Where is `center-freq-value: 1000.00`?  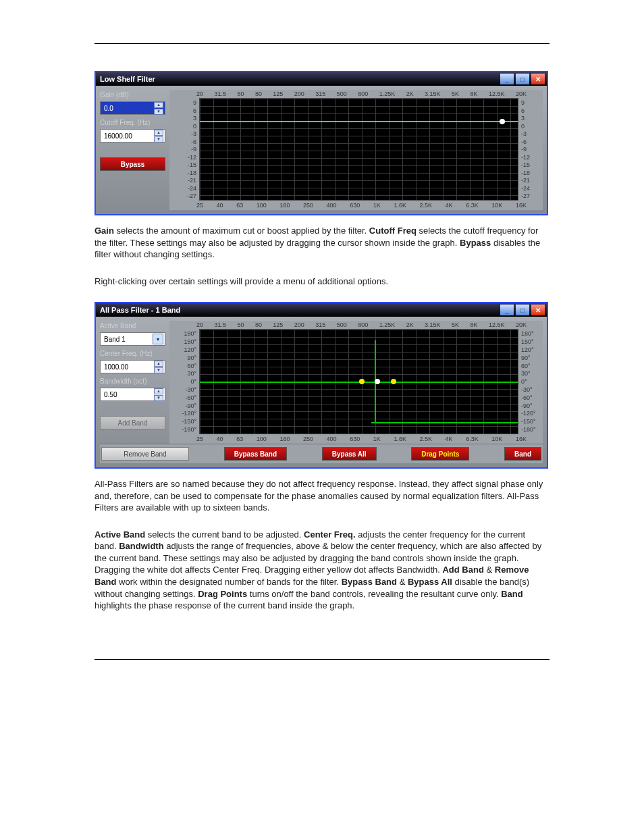
center-freq-value: 1000.00 is located at coordinates (116, 367).